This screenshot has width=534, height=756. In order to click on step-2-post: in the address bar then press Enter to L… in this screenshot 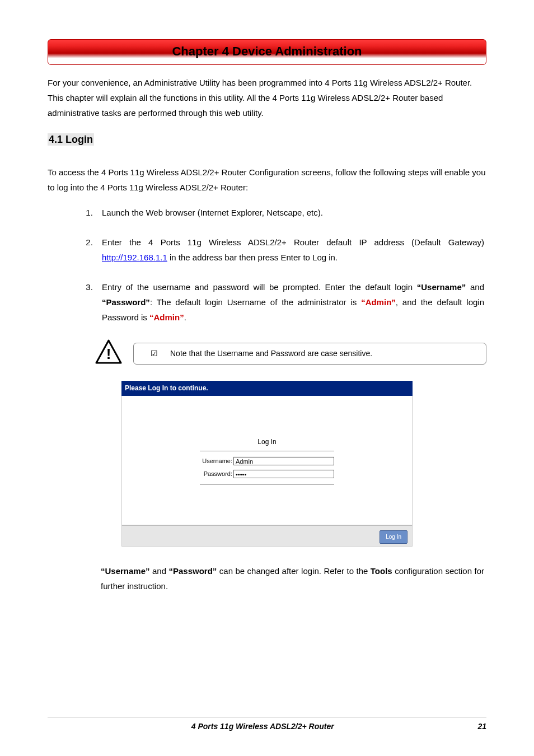, I will do `click(252, 258)`.